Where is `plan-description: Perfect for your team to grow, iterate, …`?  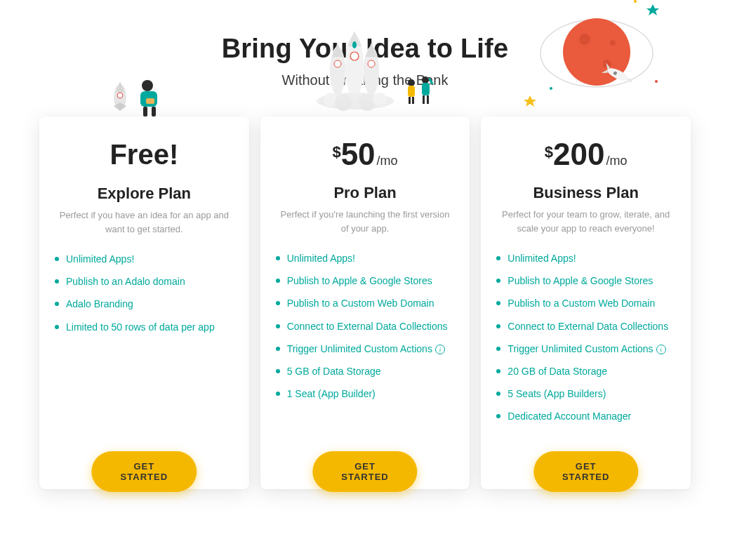
plan-description: Perfect for your team to grow, iterate, … is located at coordinates (585, 222).